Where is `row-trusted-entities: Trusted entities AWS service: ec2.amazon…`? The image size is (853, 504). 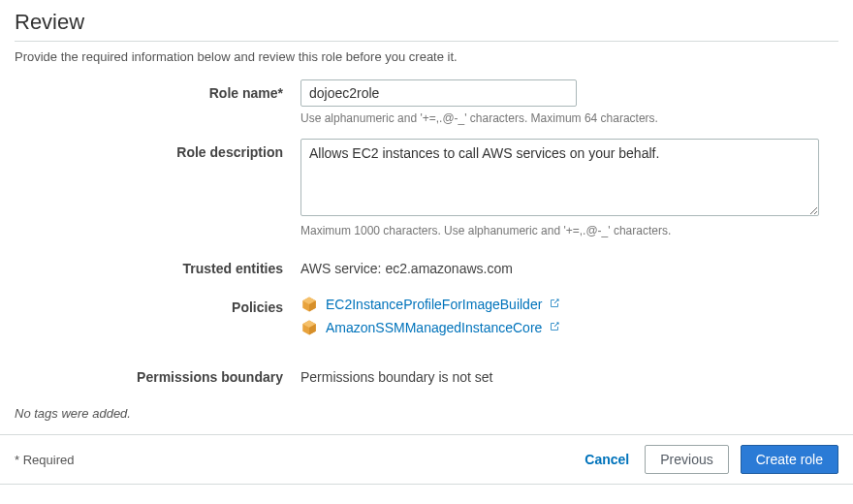 row-trusted-entities: Trusted entities AWS service: ec2.amazon… is located at coordinates (426, 266).